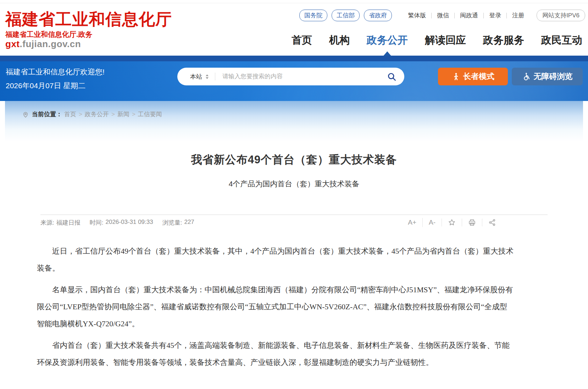 The width and height of the screenshot is (588, 389). What do you see at coordinates (492, 222) in the screenshot?
I see `share-icon` at bounding box center [492, 222].